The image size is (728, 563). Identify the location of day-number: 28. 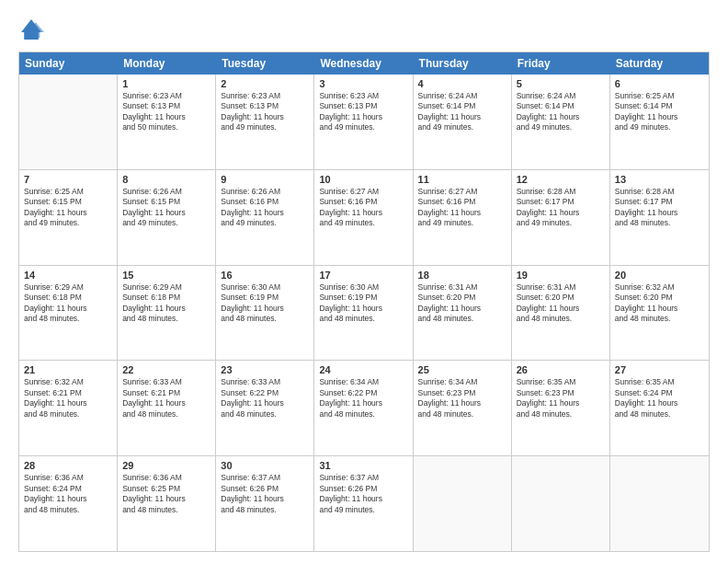
(68, 465).